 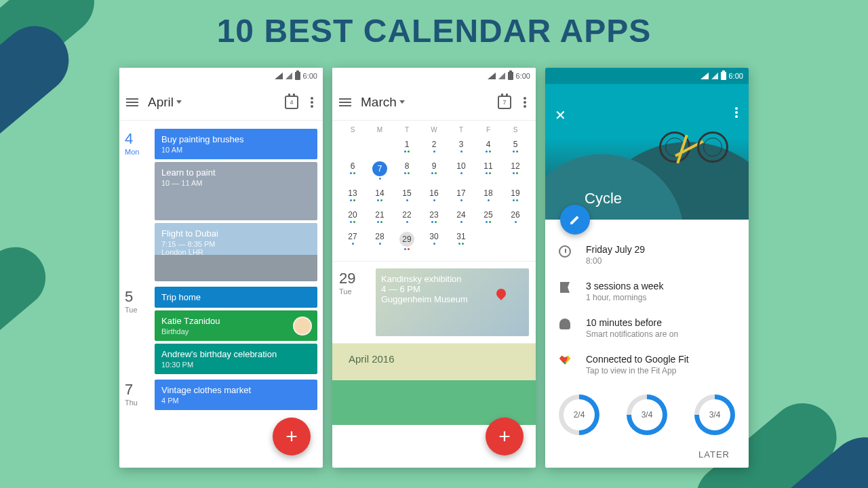 I want to click on day-cell: 24, so click(x=461, y=217).